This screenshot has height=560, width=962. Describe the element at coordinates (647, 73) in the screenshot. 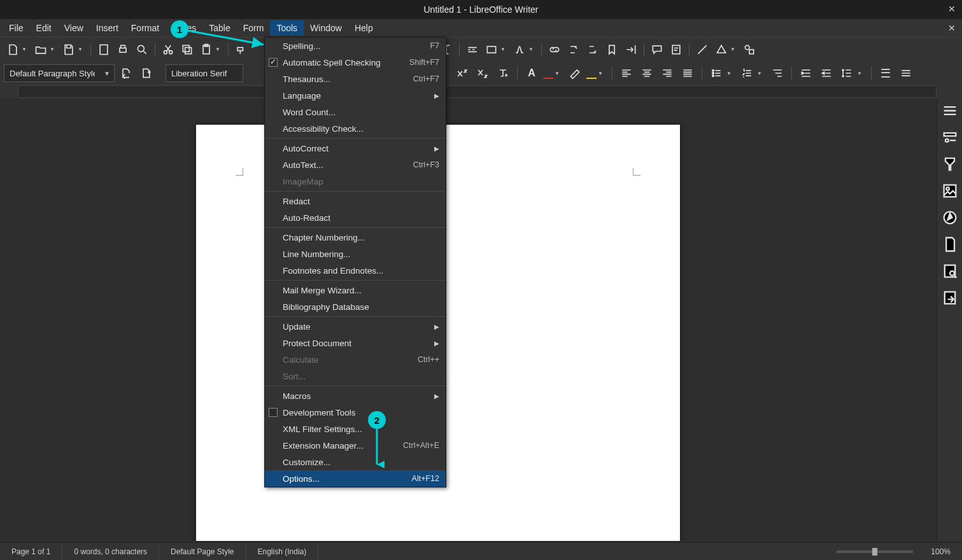

I see `align-center-icon` at that location.